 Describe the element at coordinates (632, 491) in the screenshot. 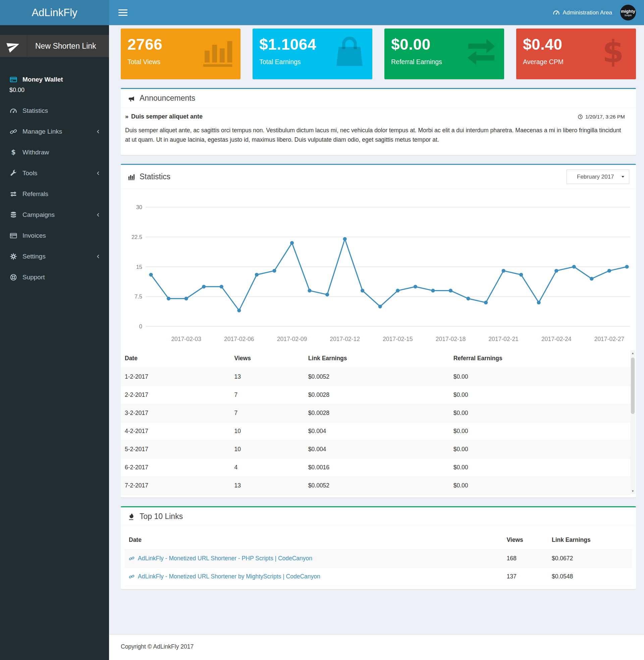

I see `scrollbar-down-arrow: ▼` at that location.